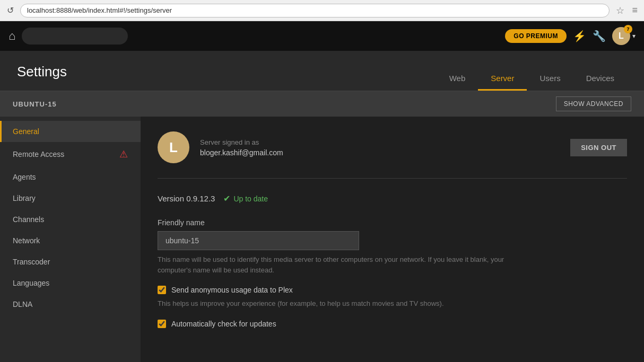 The height and width of the screenshot is (362, 644). I want to click on user-badge: 7, so click(628, 29).